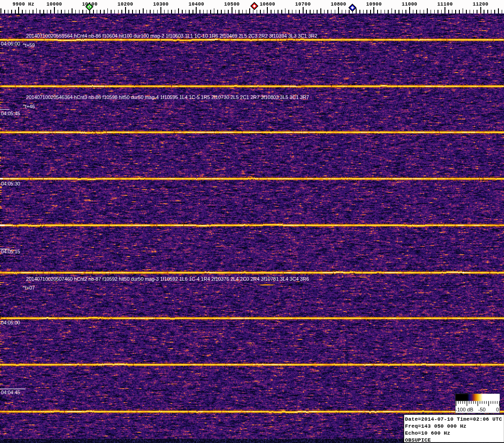 This screenshot has height=443, width=504. I want to click on svg-text: 10500, so click(232, 4).